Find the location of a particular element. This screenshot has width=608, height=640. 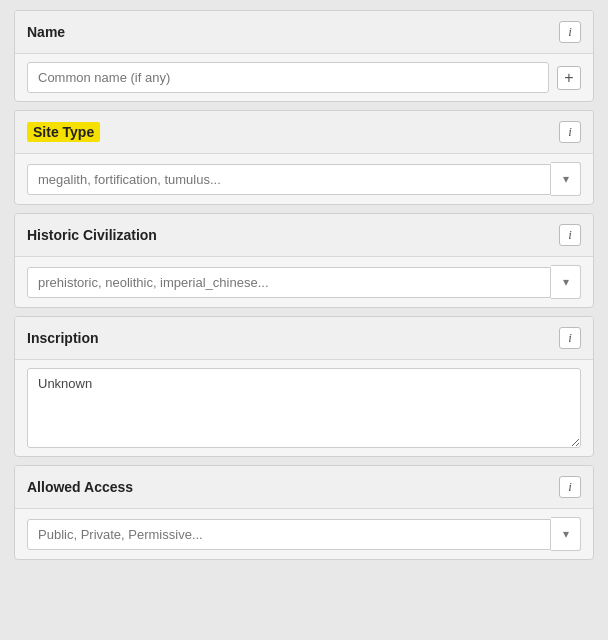

historic-civilization-label: Historic Civilization is located at coordinates (92, 235).